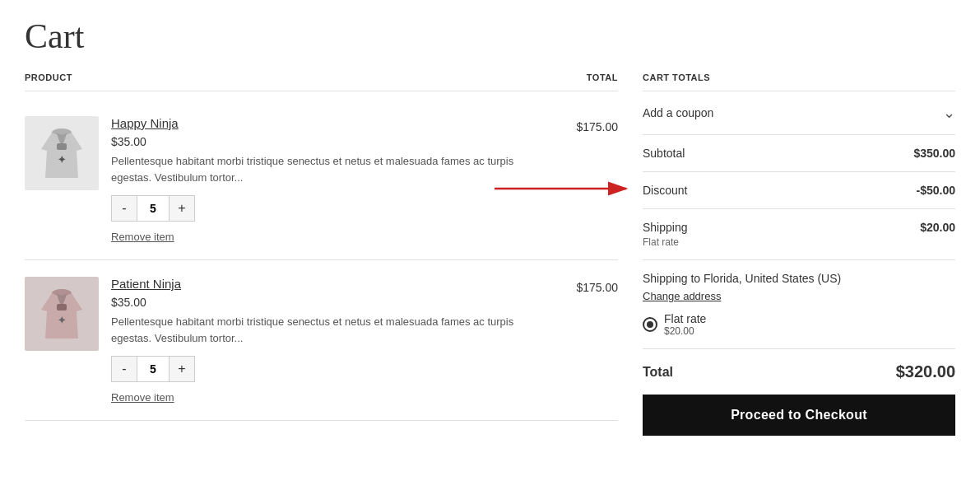 The width and height of the screenshot is (980, 481). Describe the element at coordinates (685, 319) in the screenshot. I see `flat-rate-label: Flat rate` at that location.